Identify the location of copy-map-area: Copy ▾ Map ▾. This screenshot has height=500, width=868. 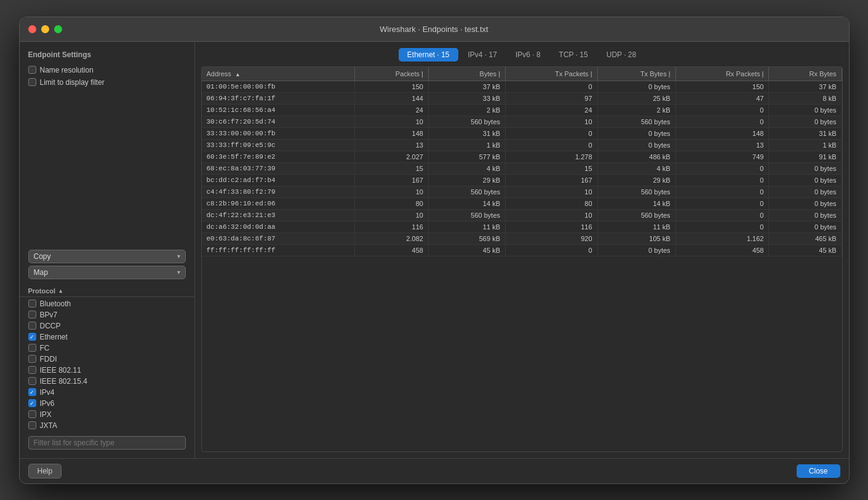
(107, 264).